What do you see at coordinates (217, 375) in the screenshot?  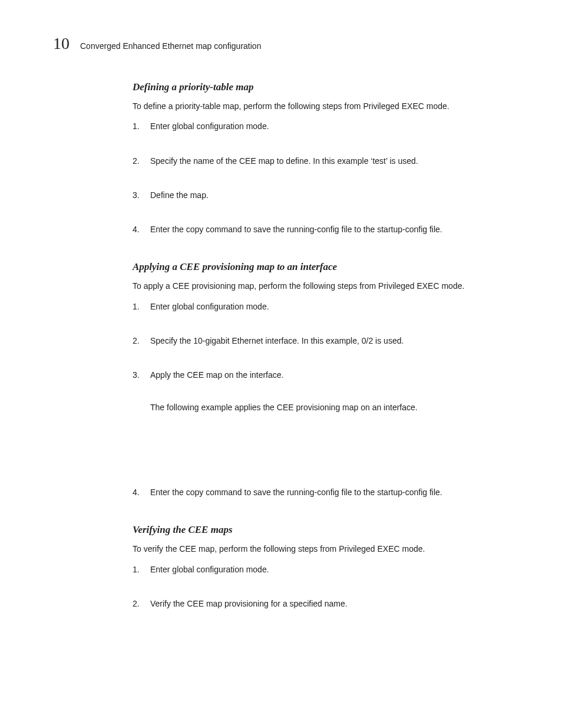 I see `step-text: Apply the CEE map on the interface.` at bounding box center [217, 375].